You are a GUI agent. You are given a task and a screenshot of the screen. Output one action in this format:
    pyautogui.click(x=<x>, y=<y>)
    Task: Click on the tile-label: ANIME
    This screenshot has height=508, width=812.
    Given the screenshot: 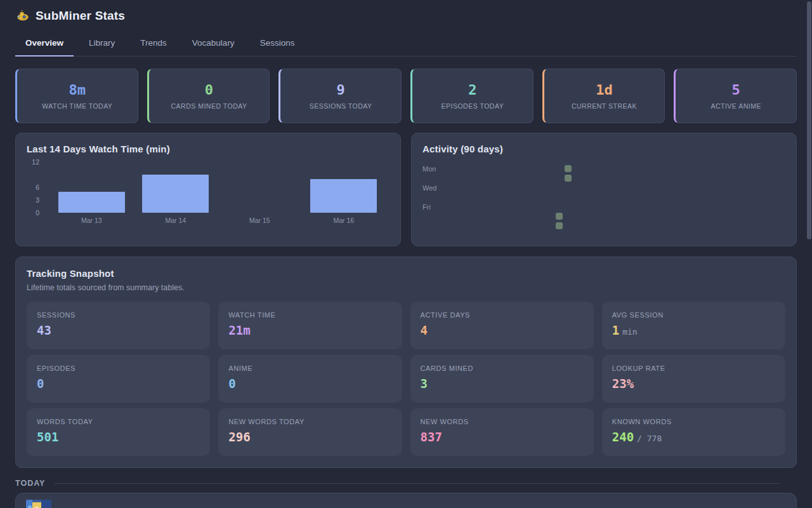 What is the action you would take?
    pyautogui.click(x=310, y=368)
    